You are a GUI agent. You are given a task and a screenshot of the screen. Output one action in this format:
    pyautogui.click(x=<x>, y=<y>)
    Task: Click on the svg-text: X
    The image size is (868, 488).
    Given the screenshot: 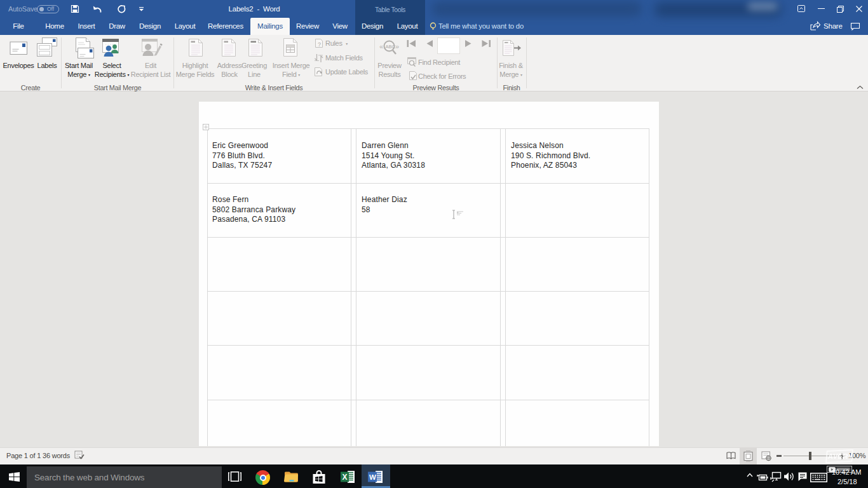 What is the action you would take?
    pyautogui.click(x=345, y=477)
    